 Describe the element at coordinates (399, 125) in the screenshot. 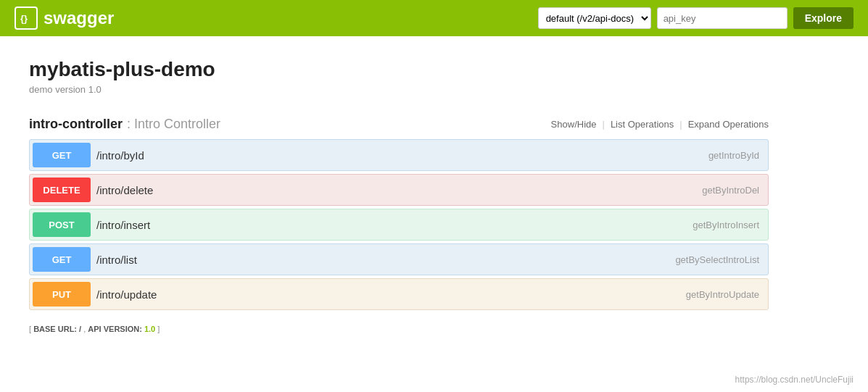

I see `controller-header: intro-controller : Intro Controller Show…` at that location.